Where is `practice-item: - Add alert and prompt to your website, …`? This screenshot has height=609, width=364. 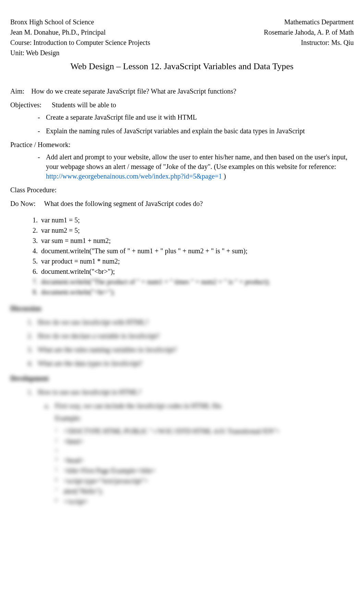 practice-item: - Add alert and prompt to your website, … is located at coordinates (196, 167).